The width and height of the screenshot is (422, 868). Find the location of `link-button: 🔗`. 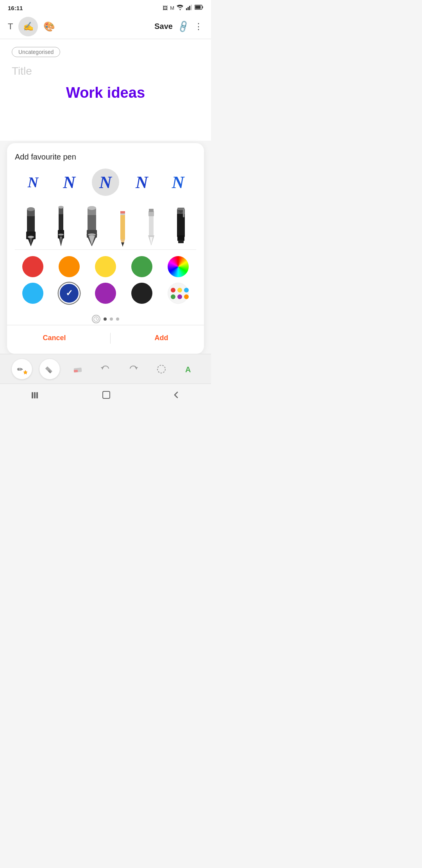

link-button: 🔗 is located at coordinates (183, 26).